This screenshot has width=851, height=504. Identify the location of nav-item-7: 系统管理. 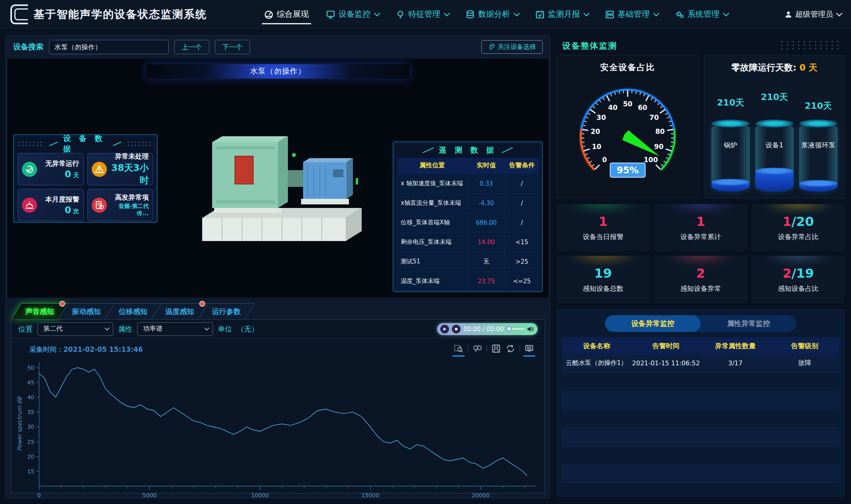
(701, 14).